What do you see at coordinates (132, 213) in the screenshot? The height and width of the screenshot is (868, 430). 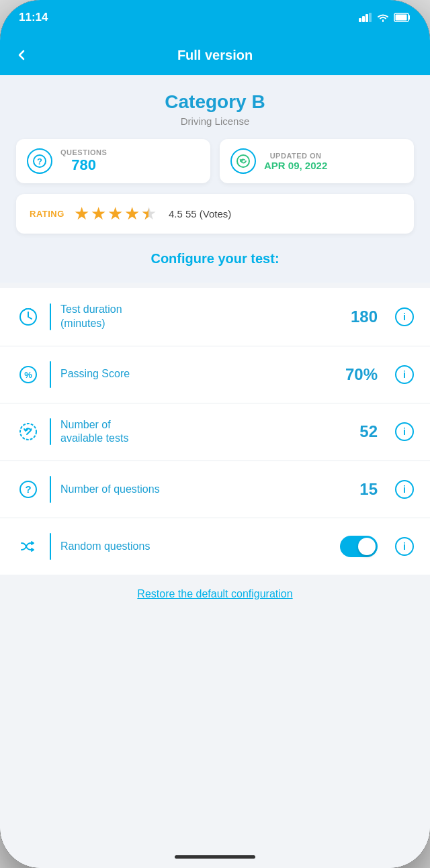 I see `star-4: ★` at bounding box center [132, 213].